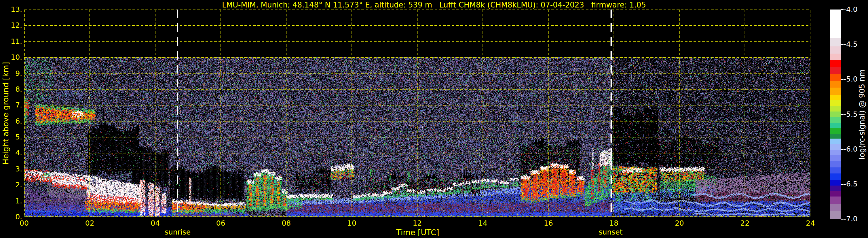  I want to click on y-tick-label: 11., so click(11, 41).